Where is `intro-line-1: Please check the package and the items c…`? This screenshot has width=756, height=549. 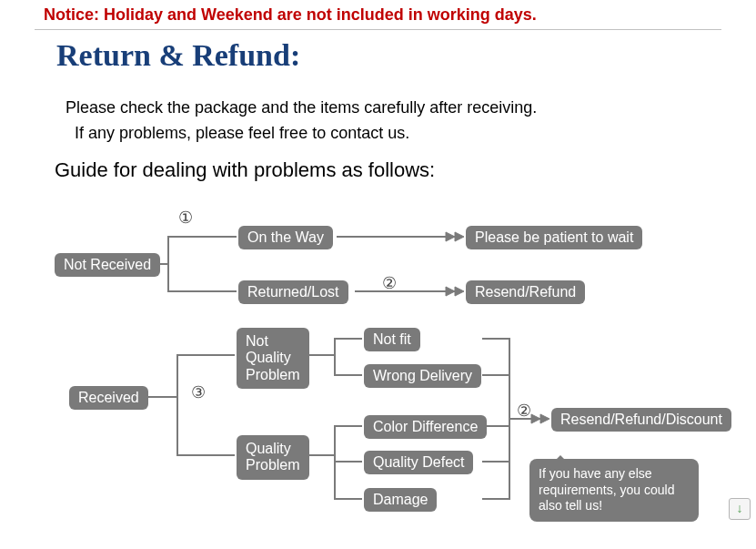 intro-line-1: Please check the package and the items c… is located at coordinates (301, 107).